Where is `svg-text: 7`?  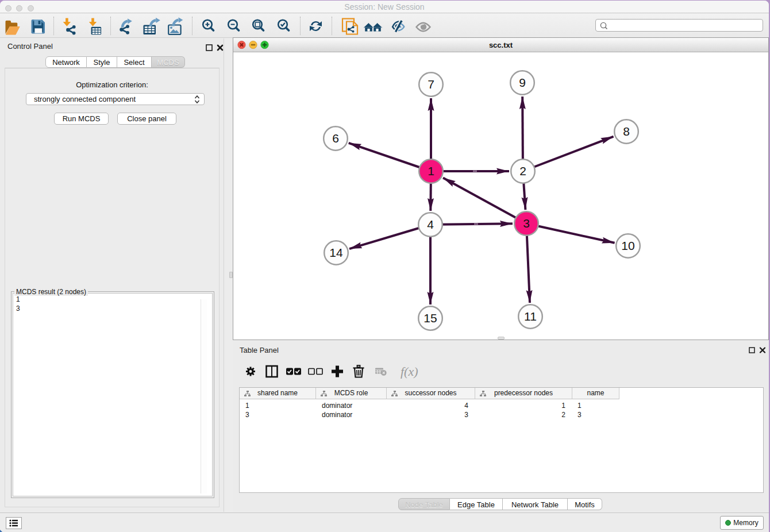 svg-text: 7 is located at coordinates (431, 84).